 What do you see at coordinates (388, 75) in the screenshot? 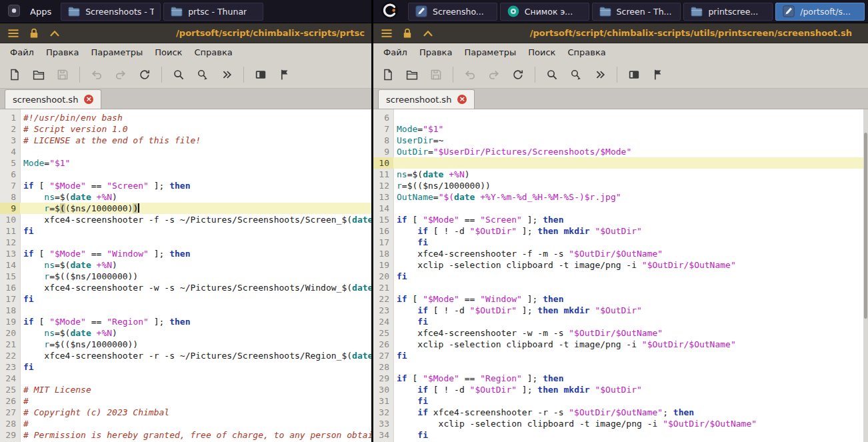
I see `new-file-button` at bounding box center [388, 75].